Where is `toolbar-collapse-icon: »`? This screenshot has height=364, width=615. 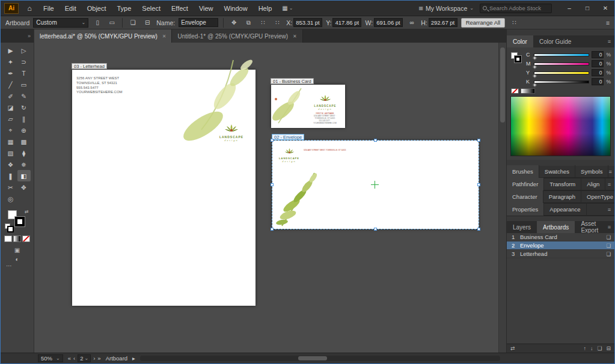
toolbar-collapse-icon: » is located at coordinates (29, 36).